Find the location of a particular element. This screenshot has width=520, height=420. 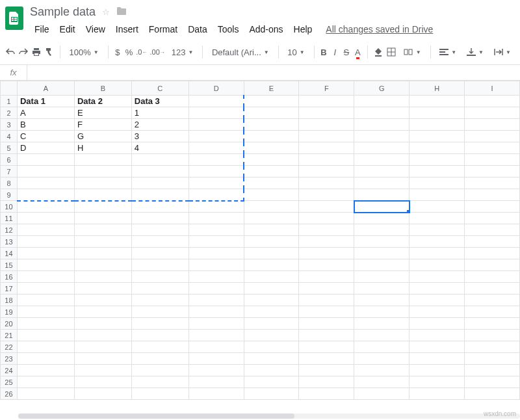

strikethrough-button: S is located at coordinates (346, 52).